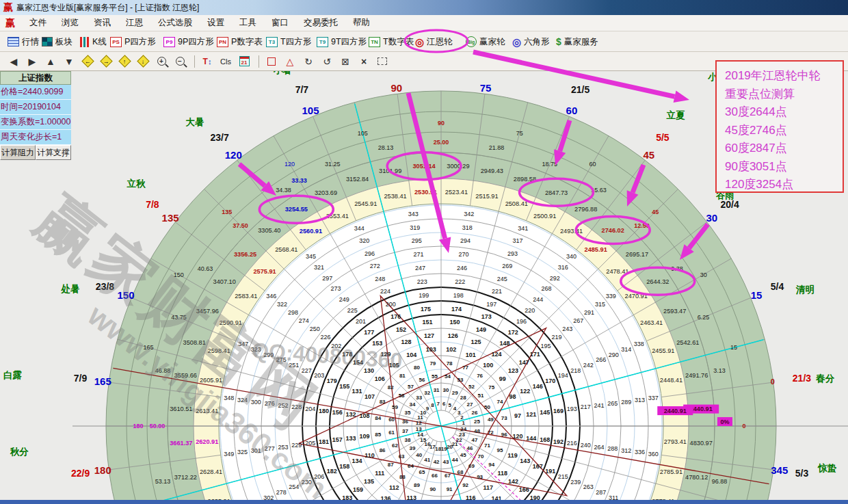  Describe the element at coordinates (345, 62) in the screenshot. I see `boxed-x-button: ⊠` at that location.